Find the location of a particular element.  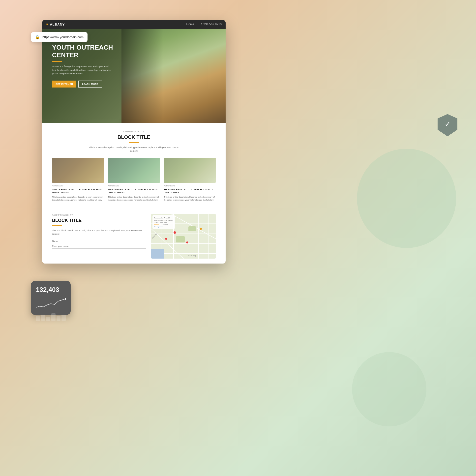

url-text: https://www.yourdomain.com is located at coordinates (63, 37).